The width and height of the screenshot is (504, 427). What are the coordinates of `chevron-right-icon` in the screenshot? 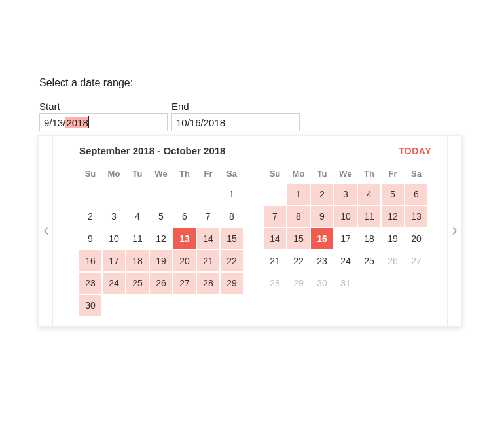 It's located at (455, 231).